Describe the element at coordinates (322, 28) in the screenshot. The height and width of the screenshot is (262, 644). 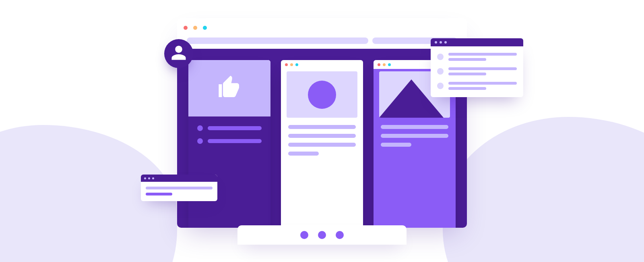
I see `browser-titlebar` at that location.